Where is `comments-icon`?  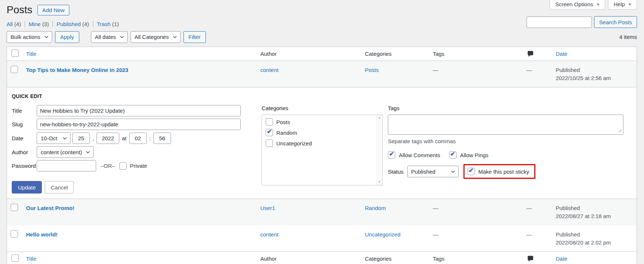 comments-icon is located at coordinates (531, 258).